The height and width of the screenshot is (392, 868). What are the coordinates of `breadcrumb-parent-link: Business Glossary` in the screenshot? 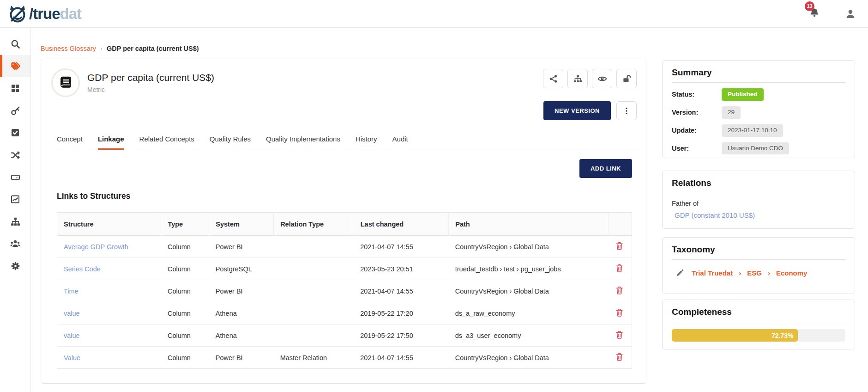 It's located at (68, 49).